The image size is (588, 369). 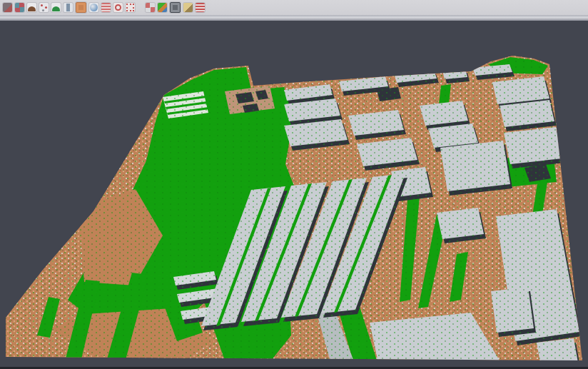 What do you see at coordinates (7, 7) in the screenshot?
I see `open-icon` at bounding box center [7, 7].